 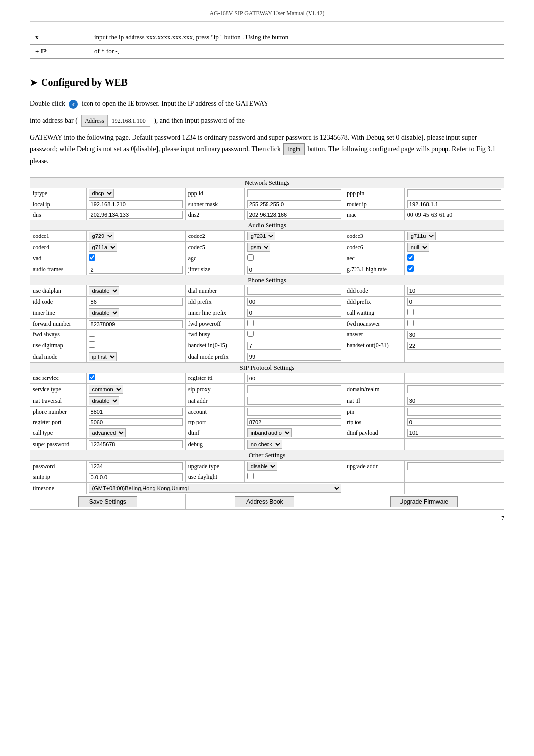 What do you see at coordinates (136, 302) in the screenshot?
I see `iddcode-input` at bounding box center [136, 302].